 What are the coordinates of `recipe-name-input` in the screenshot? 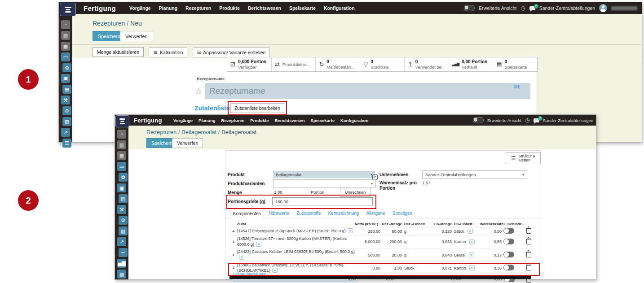 It's located at (367, 91).